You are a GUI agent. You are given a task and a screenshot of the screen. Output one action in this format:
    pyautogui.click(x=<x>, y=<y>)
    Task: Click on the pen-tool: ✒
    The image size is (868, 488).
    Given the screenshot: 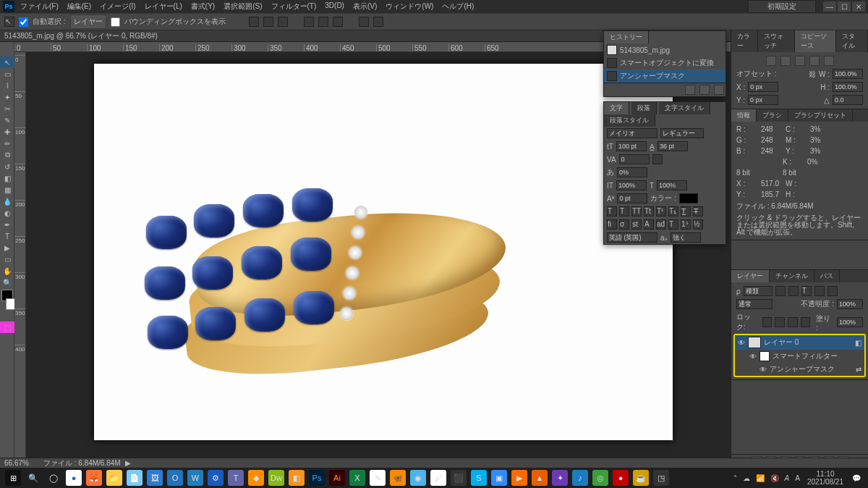 What is the action you would take?
    pyautogui.click(x=7, y=224)
    